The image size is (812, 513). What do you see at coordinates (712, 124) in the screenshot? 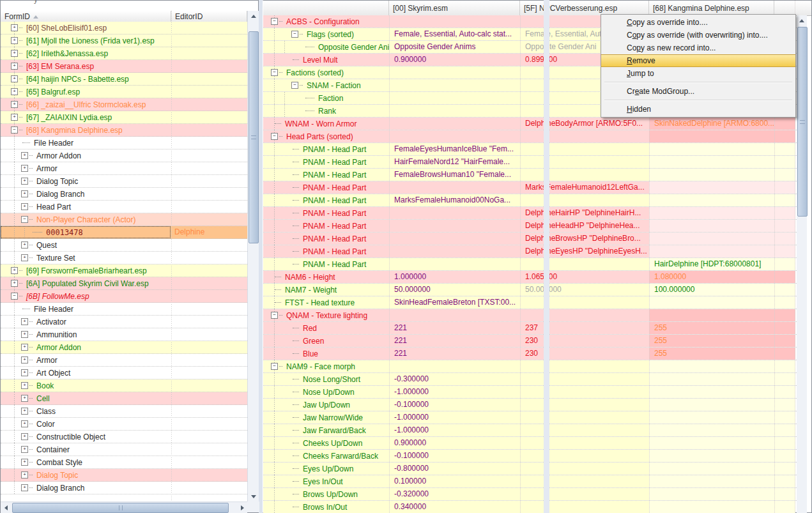
I see `value-kangmina-delphine: SkinNakedDelphine [ARMO:6800...` at bounding box center [712, 124].